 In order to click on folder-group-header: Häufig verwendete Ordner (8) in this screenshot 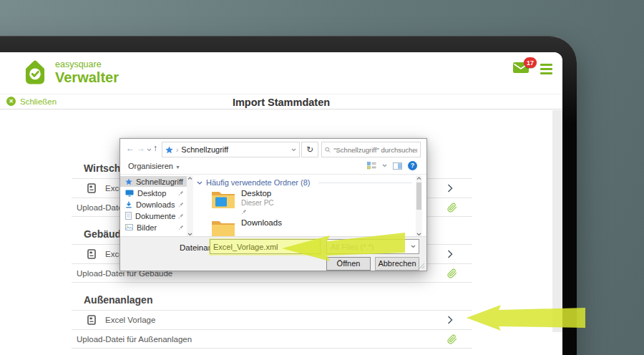, I will do `click(305, 183)`.